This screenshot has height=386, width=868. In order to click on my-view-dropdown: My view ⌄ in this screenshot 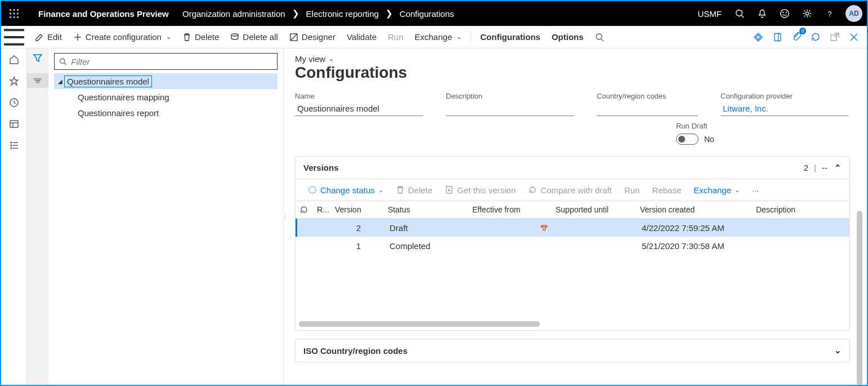, I will do `click(572, 59)`.